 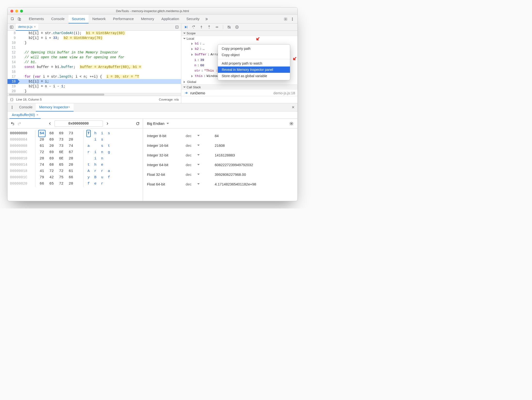 What do you see at coordinates (12, 107) in the screenshot?
I see `drawer-kebab-icon` at bounding box center [12, 107].